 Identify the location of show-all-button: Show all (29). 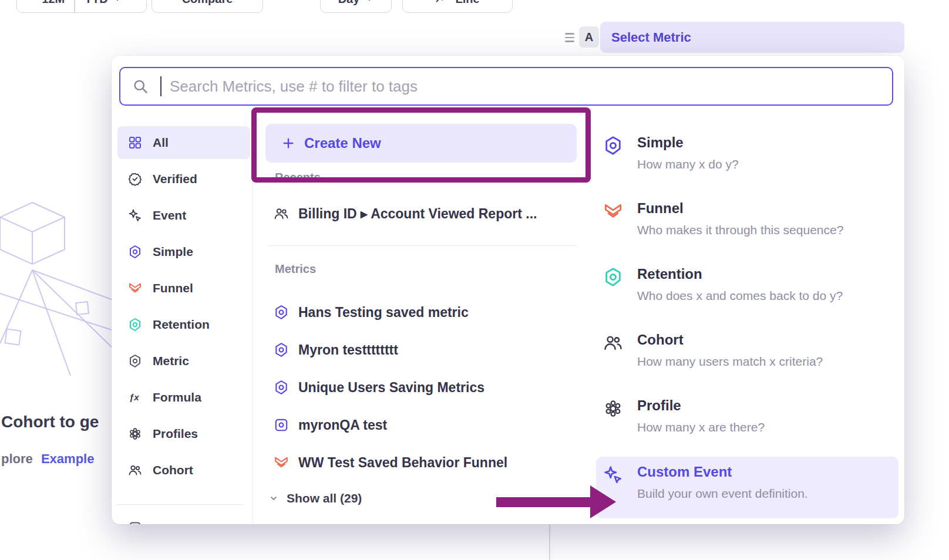
(315, 498).